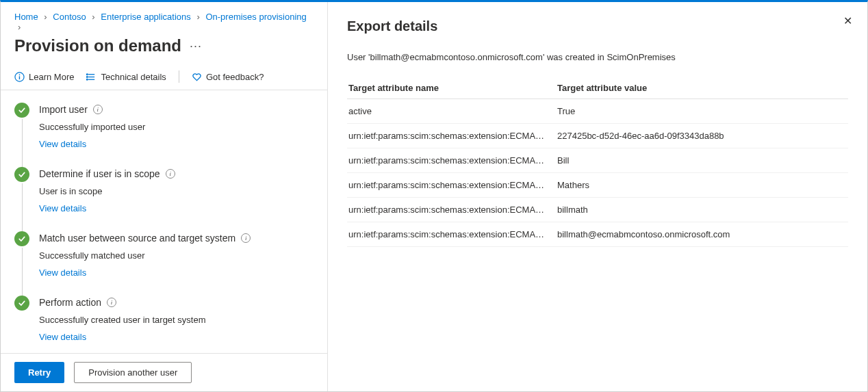 This screenshot has height=392, width=868. I want to click on technical-details-link: Technical details, so click(126, 77).